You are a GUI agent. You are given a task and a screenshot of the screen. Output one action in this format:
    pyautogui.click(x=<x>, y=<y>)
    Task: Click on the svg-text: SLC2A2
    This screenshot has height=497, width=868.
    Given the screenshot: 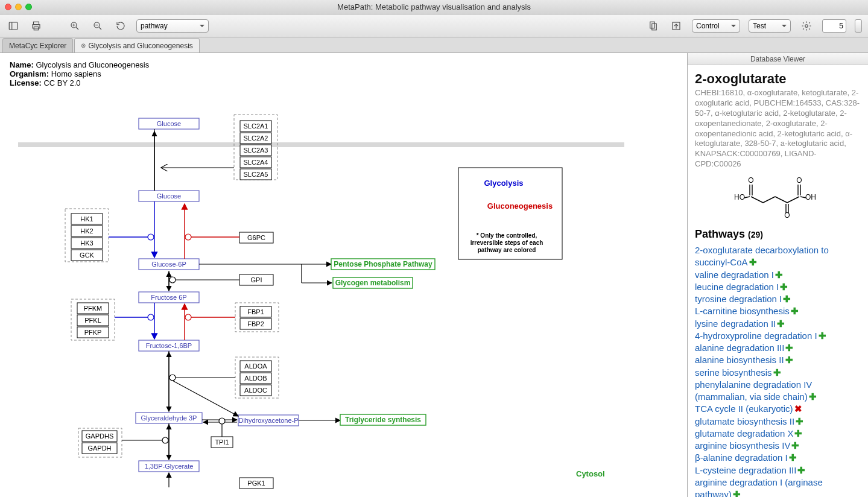 What is the action you would take?
    pyautogui.click(x=256, y=138)
    